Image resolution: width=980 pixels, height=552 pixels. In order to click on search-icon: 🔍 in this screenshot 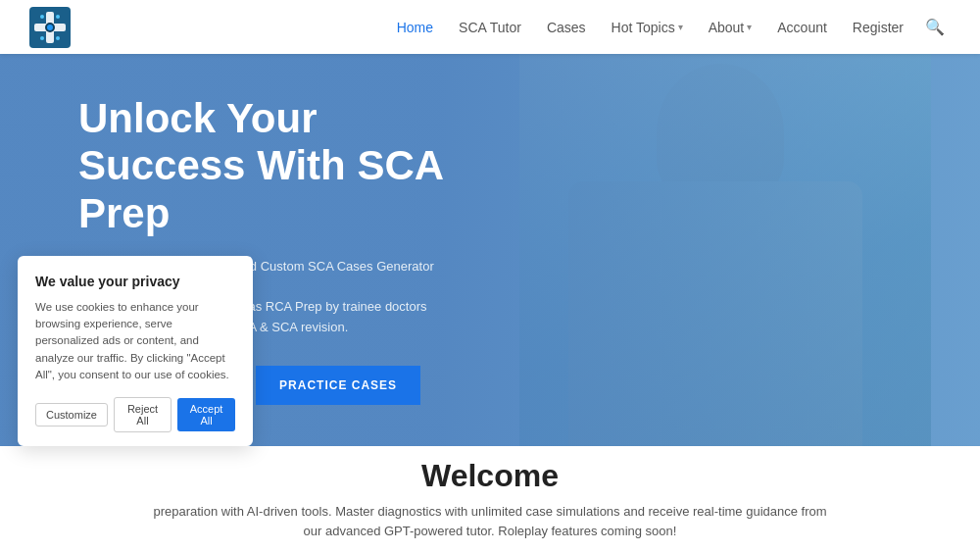, I will do `click(935, 27)`.